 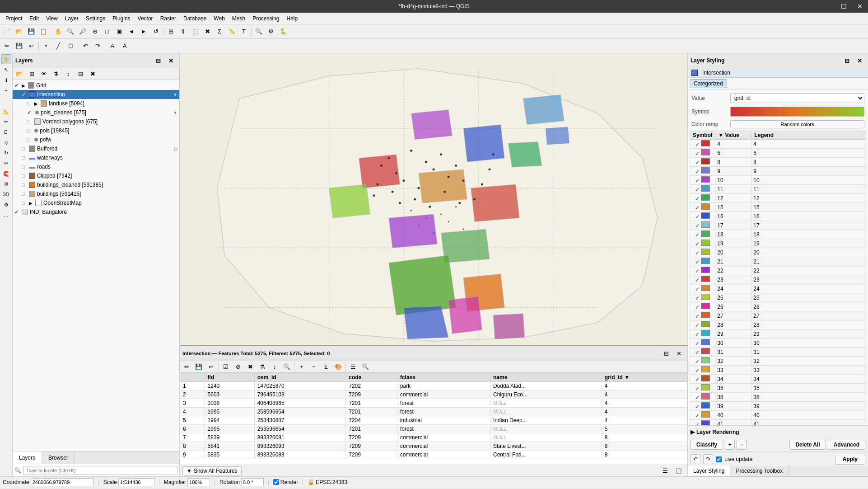 What do you see at coordinates (125, 46) in the screenshot?
I see `label-2-button: Ā` at bounding box center [125, 46].